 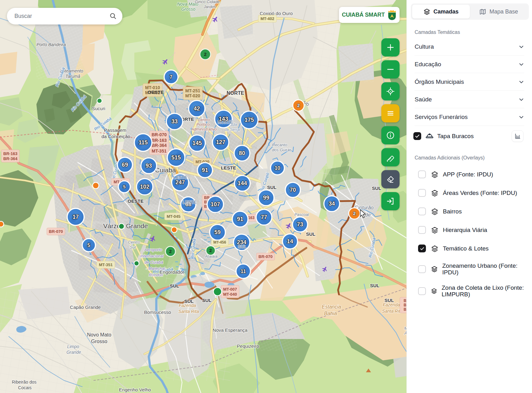 I want to click on svg-text: Estancia, so click(x=331, y=307).